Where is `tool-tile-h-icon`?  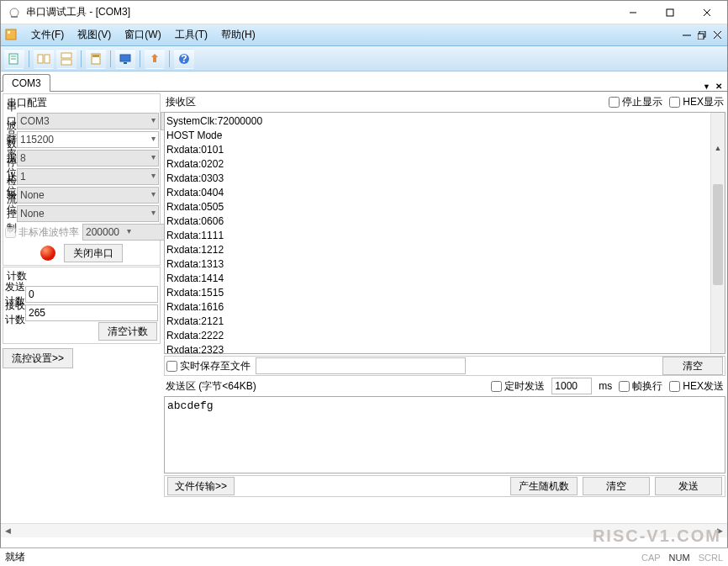 tool-tile-h-icon is located at coordinates (44, 59).